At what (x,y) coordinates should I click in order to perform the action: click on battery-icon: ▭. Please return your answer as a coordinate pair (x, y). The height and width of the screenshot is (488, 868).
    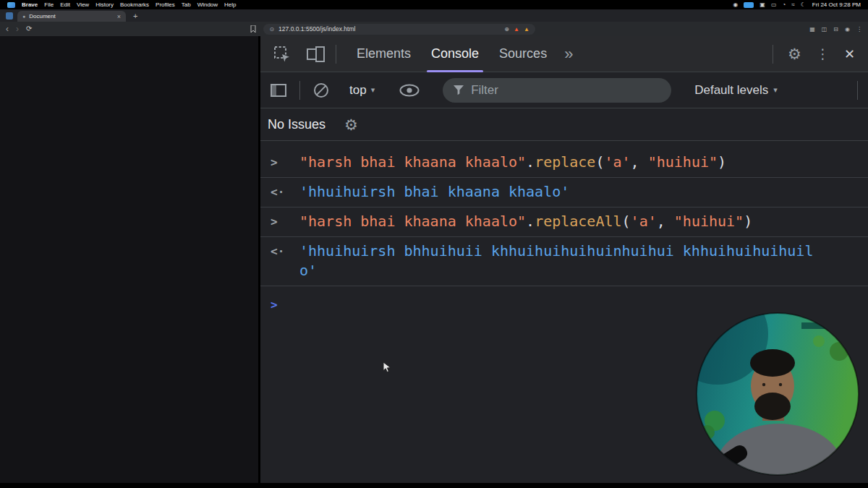
    Looking at the image, I should click on (774, 4).